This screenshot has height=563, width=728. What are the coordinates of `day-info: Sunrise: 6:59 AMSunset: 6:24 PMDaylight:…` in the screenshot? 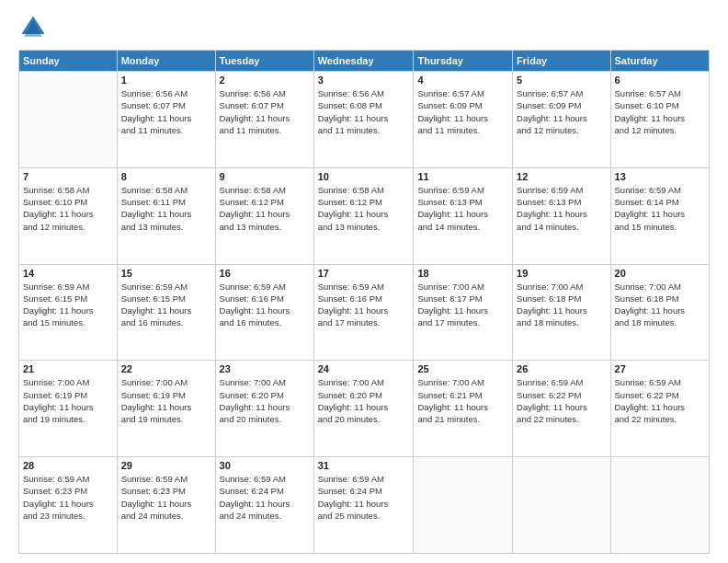 It's located at (364, 497).